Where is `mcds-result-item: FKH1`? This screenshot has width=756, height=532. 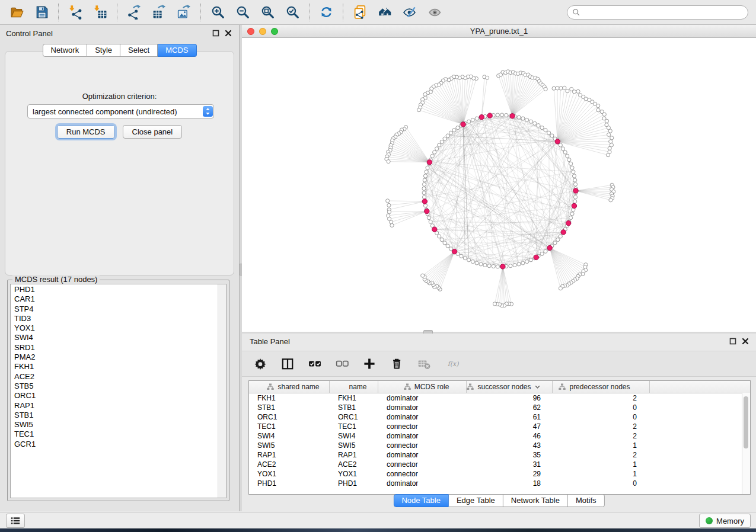
mcds-result-item: FKH1 is located at coordinates (114, 367).